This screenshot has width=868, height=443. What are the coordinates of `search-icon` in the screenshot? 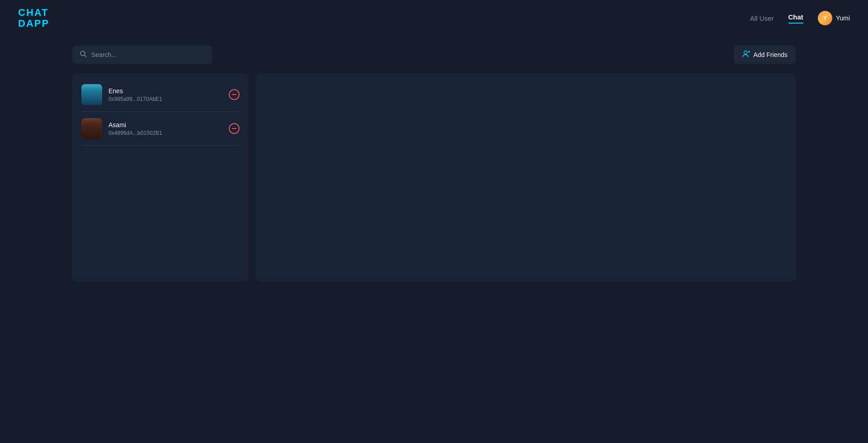 It's located at (83, 55).